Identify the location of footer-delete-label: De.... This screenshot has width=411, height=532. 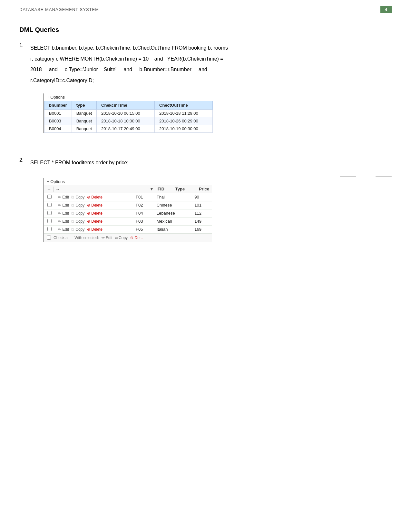
(139, 238).